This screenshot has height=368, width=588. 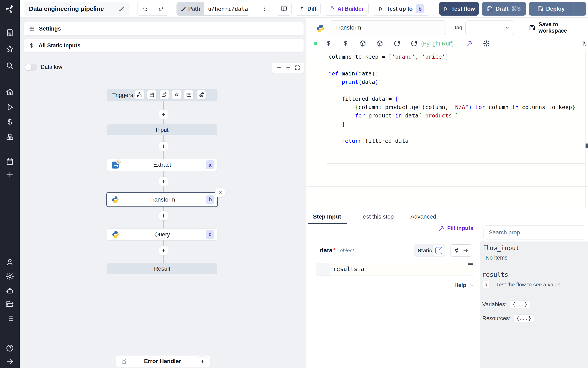 What do you see at coordinates (10, 318) in the screenshot?
I see `audit-list-icon` at bounding box center [10, 318].